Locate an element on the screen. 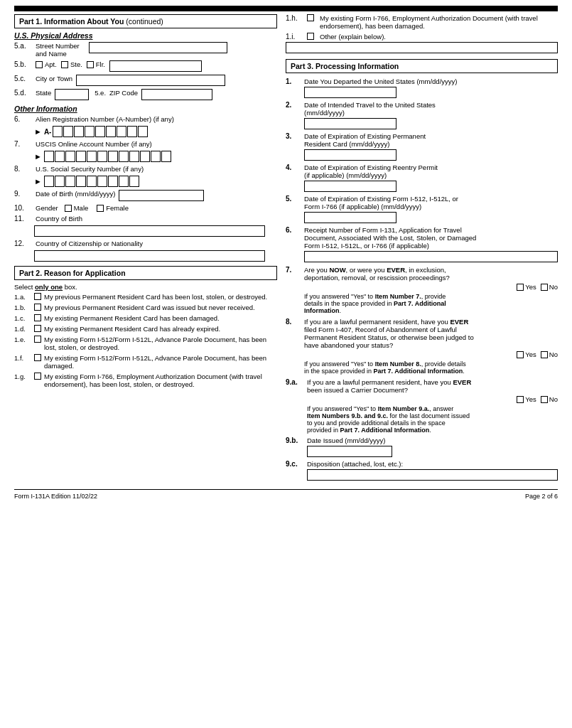 Image resolution: width=572 pixels, height=728 pixels. arrow-icon-8: ► is located at coordinates (38, 181).